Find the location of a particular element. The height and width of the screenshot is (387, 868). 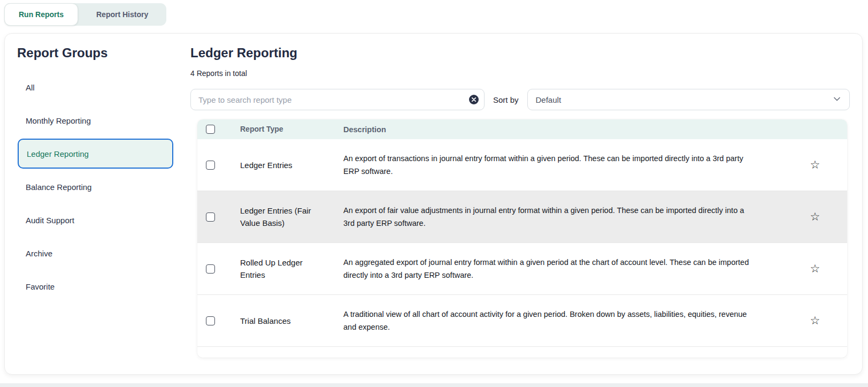

report-type-cell: Ledger Entries is located at coordinates (292, 165).